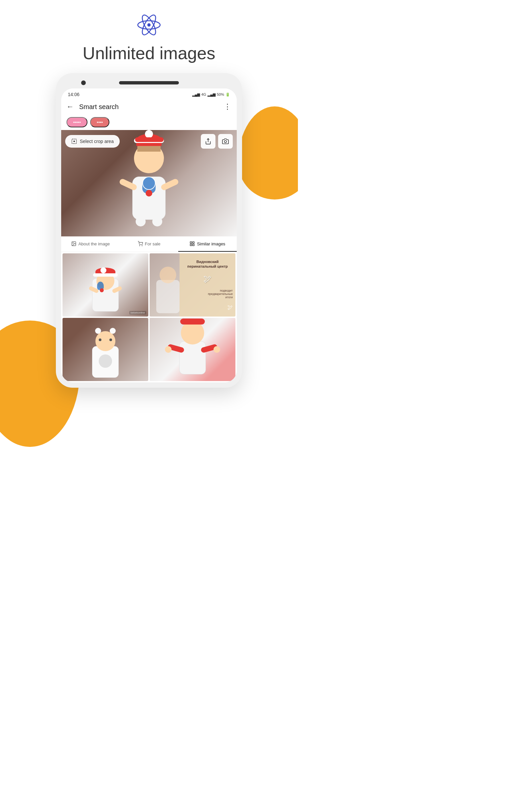 The image size is (532, 798). I want to click on share-button, so click(208, 141).